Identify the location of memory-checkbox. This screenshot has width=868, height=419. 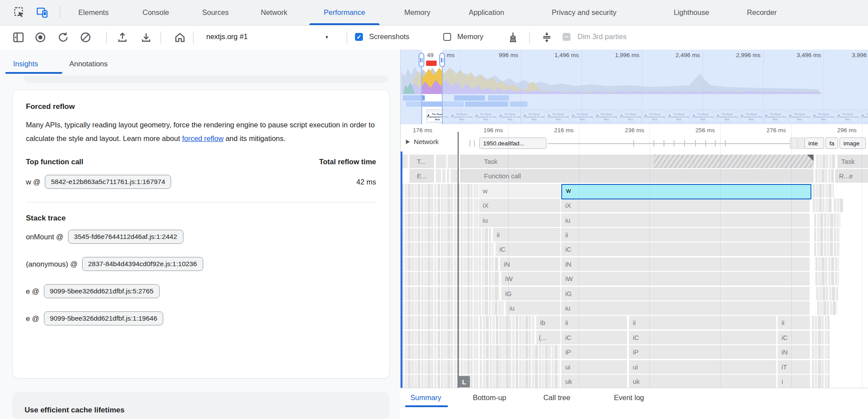
(447, 37).